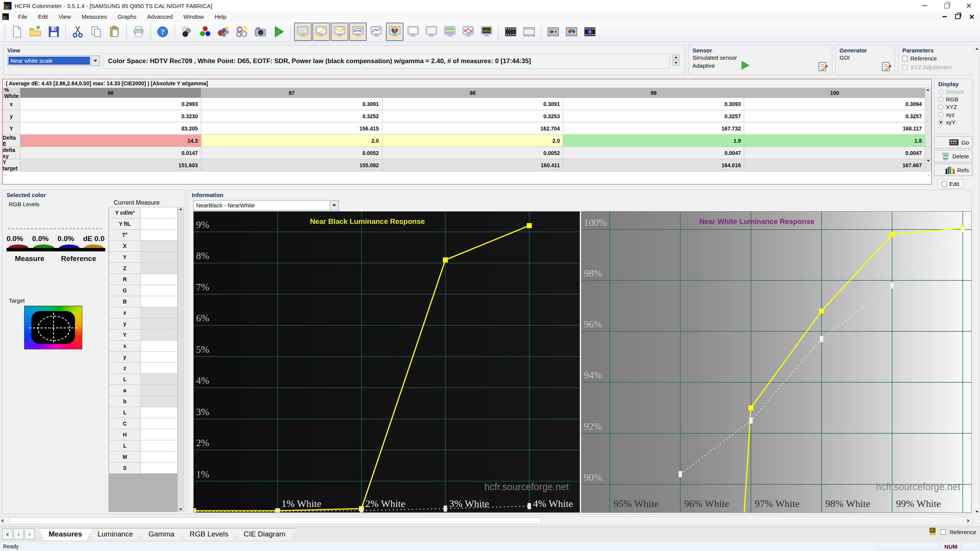  What do you see at coordinates (111, 153) in the screenshot?
I see `measure-cell: 0.0147` at bounding box center [111, 153].